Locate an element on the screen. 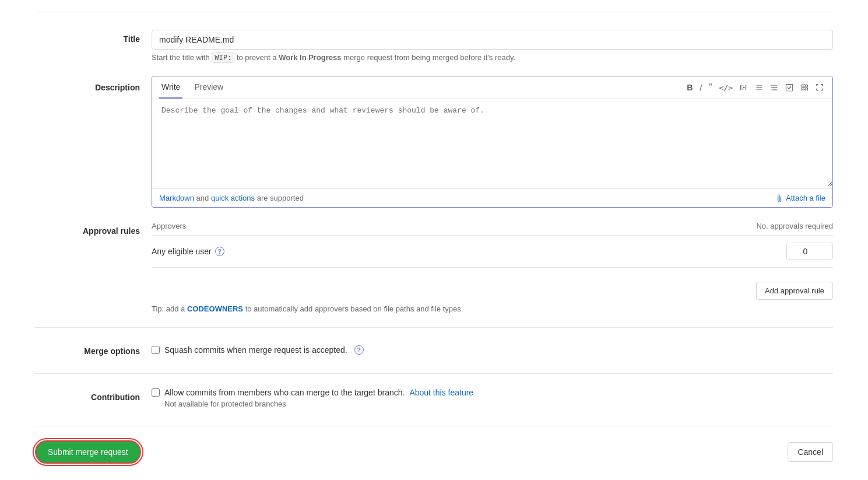  title-input is located at coordinates (492, 40).